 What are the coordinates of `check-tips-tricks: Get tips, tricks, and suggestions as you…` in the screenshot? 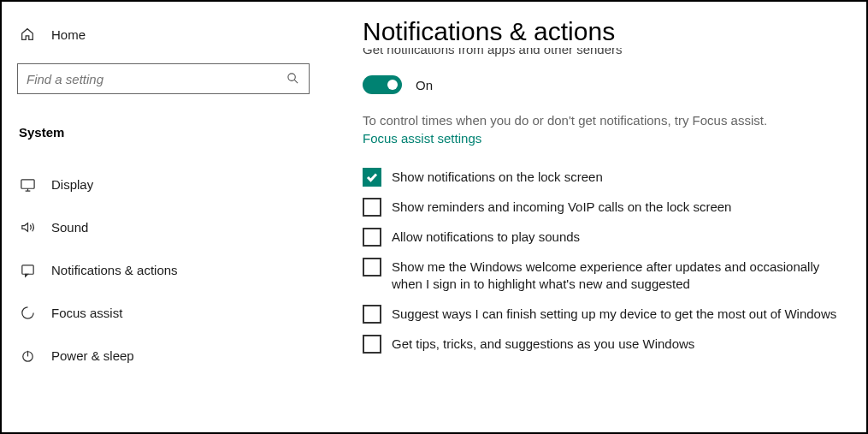 It's located at (605, 344).